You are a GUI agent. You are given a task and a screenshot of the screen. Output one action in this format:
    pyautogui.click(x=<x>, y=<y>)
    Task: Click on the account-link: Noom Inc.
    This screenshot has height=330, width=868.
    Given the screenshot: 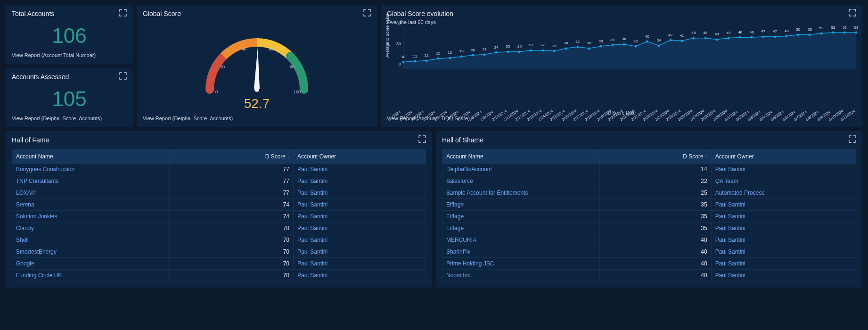 What is the action you would take?
    pyautogui.click(x=459, y=275)
    